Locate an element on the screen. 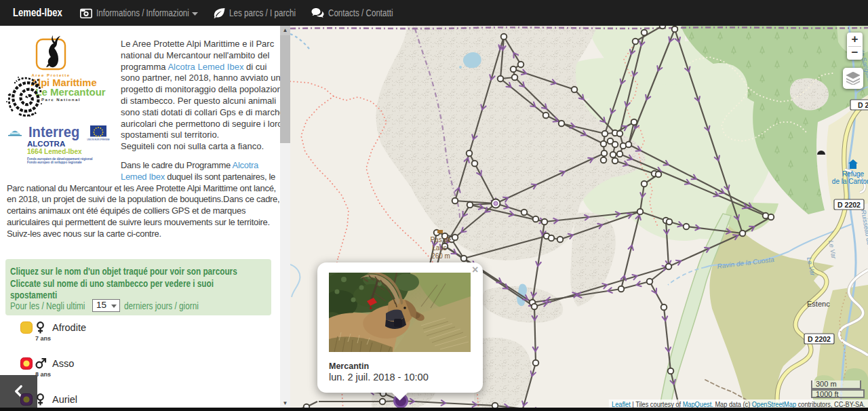 The image size is (868, 411). svg-text: 260 m is located at coordinates (441, 256).